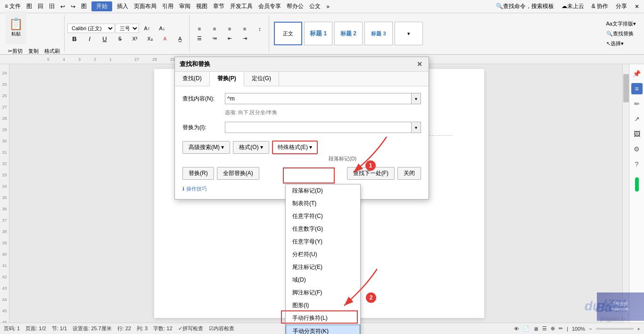 This screenshot has width=644, height=334. I want to click on replace-button: 替换(R), so click(198, 174).